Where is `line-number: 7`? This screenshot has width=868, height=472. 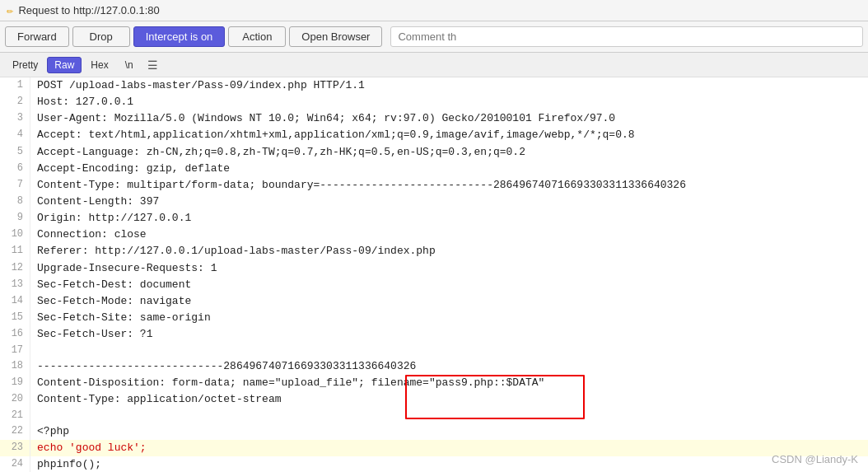
line-number: 7 is located at coordinates (15, 185).